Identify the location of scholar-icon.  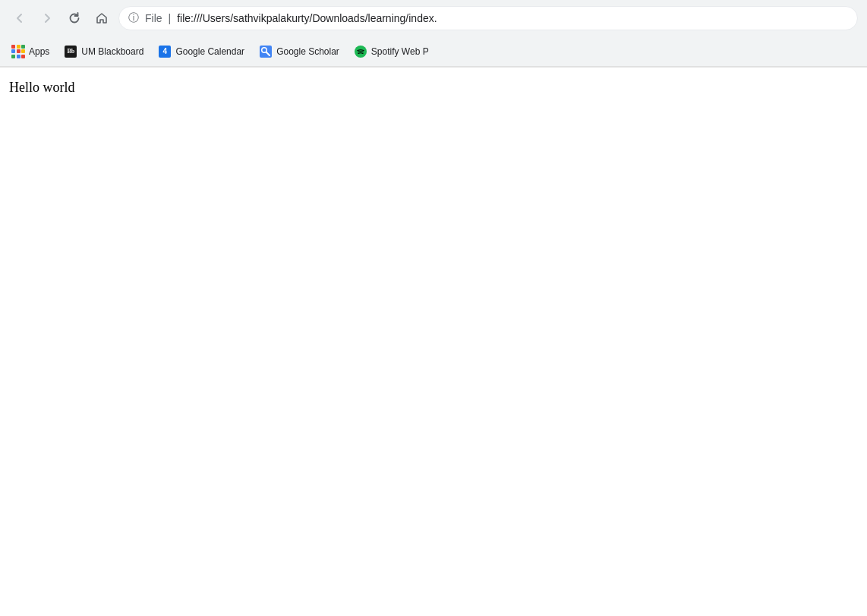
(266, 52).